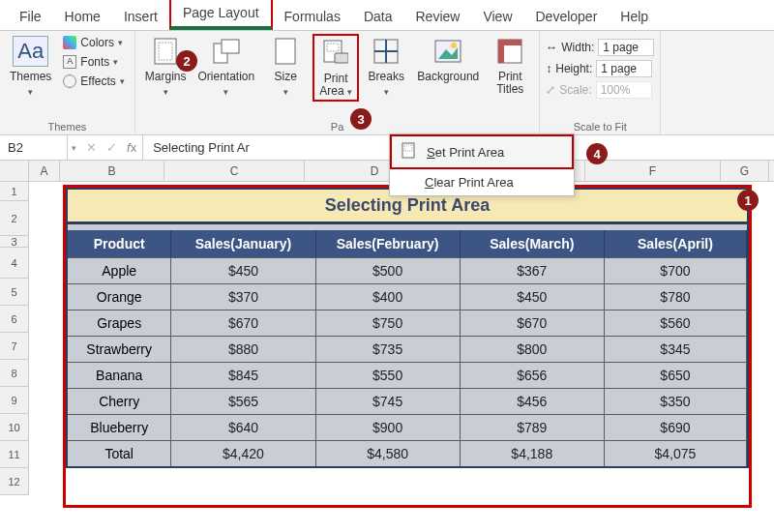 The image size is (774, 532). What do you see at coordinates (653, 170) in the screenshot?
I see `col-F: F` at bounding box center [653, 170].